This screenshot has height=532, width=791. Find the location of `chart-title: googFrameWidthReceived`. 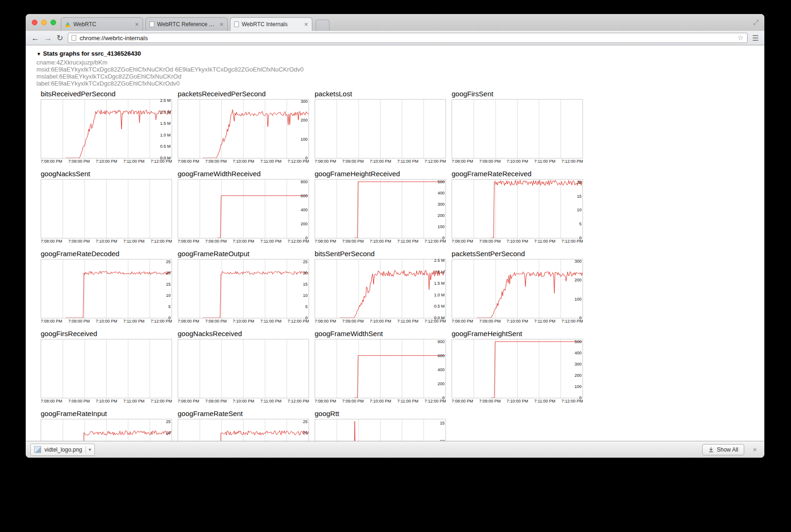

chart-title: googFrameWidthReceived is located at coordinates (243, 174).